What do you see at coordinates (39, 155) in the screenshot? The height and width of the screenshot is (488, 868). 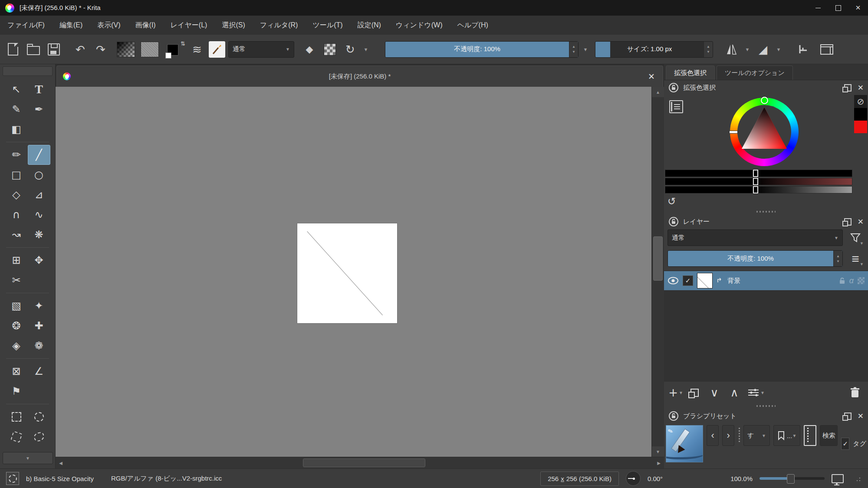 I see `tool-line: ╱` at bounding box center [39, 155].